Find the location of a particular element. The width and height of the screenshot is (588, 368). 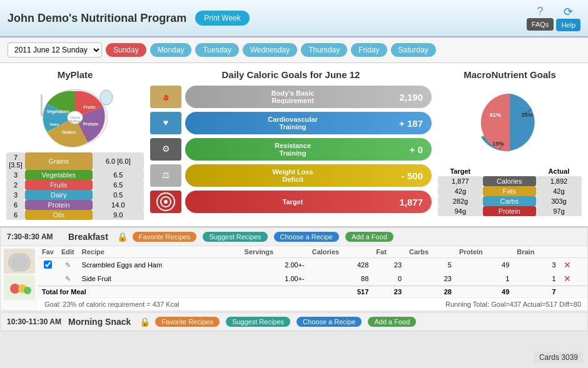

caloric-img-target is located at coordinates (166, 202).